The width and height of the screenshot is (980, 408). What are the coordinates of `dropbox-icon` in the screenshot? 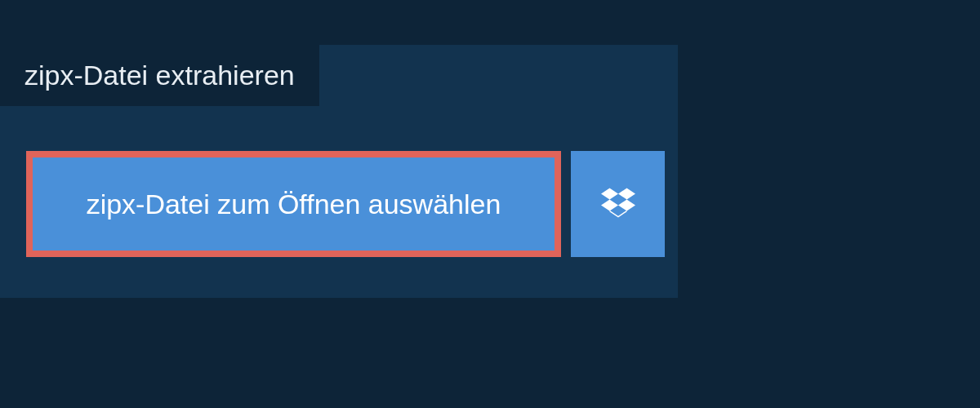 It's located at (618, 204).